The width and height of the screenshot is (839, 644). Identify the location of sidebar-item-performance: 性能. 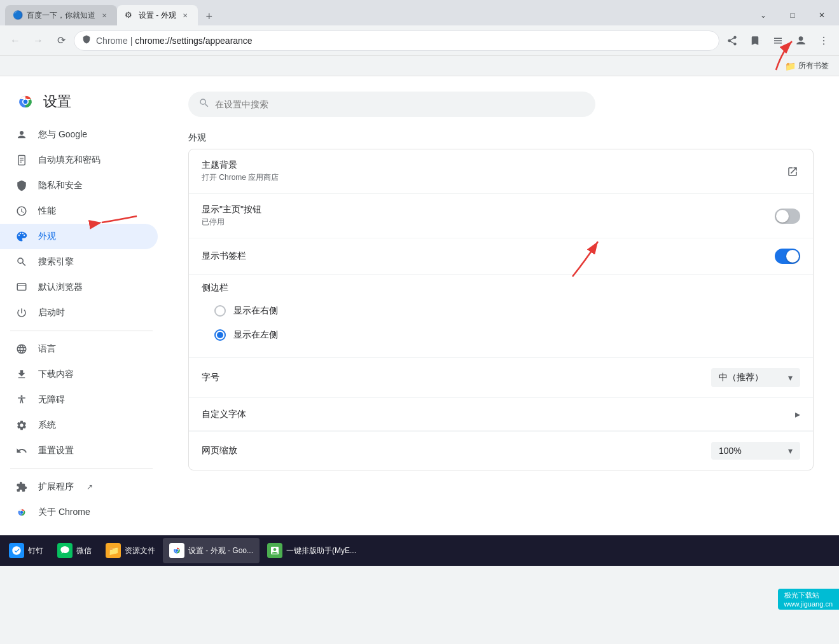
(79, 211).